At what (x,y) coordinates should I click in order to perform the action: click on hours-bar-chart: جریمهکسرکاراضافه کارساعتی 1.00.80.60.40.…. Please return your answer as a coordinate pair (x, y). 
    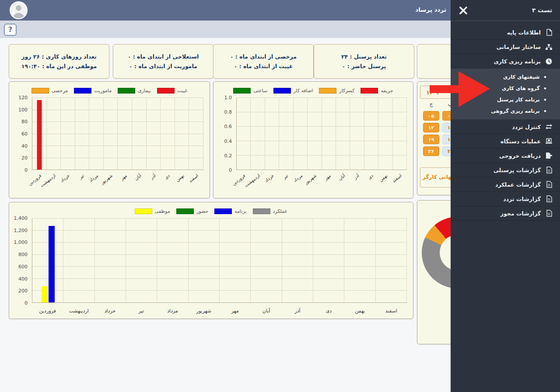
    Looking at the image, I should click on (313, 140).